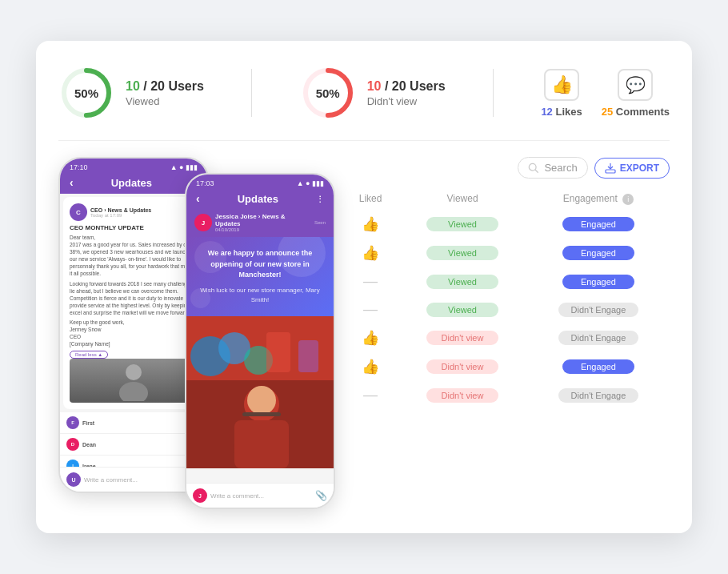 The width and height of the screenshot is (728, 574). What do you see at coordinates (322, 496) in the screenshot?
I see `attachment-icon-front: 📎` at bounding box center [322, 496].